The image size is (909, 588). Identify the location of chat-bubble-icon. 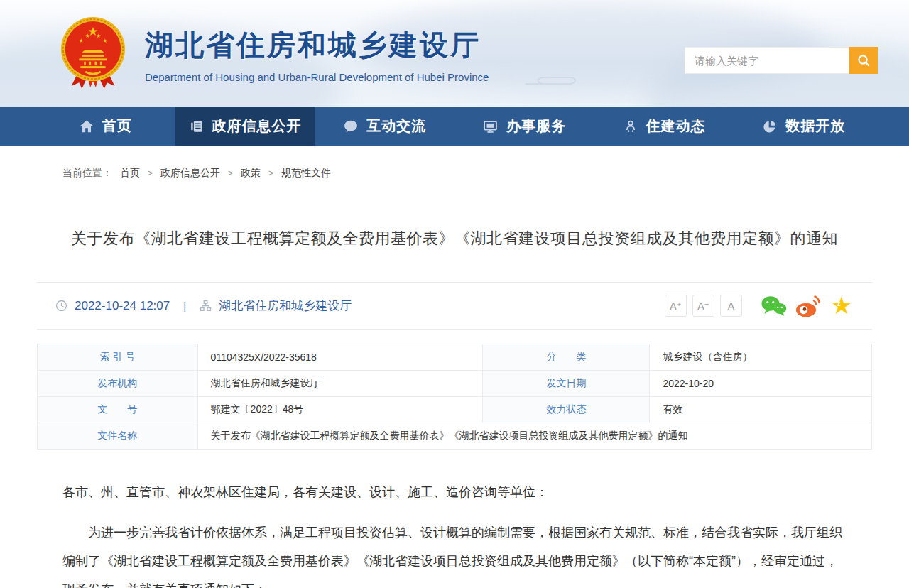
(351, 126).